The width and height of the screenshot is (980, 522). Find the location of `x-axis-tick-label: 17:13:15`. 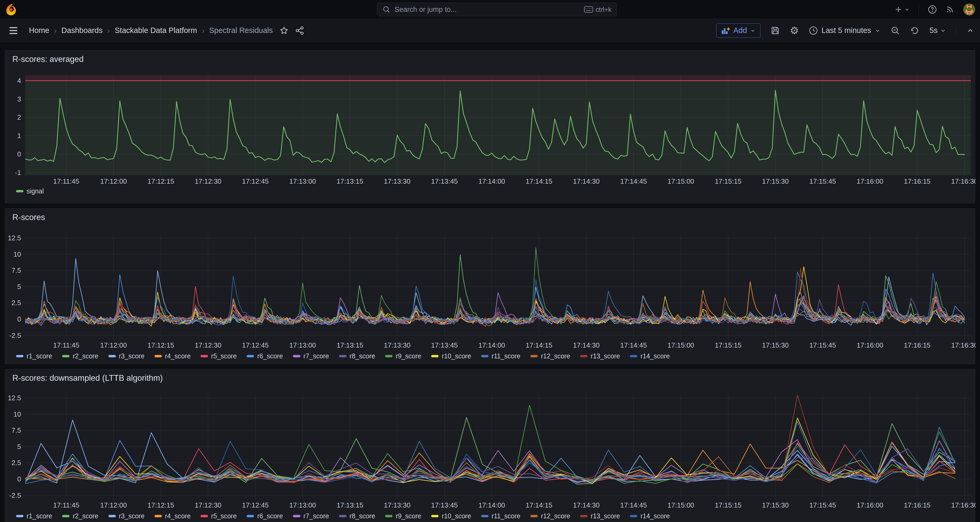

x-axis-tick-label: 17:13:15 is located at coordinates (350, 505).